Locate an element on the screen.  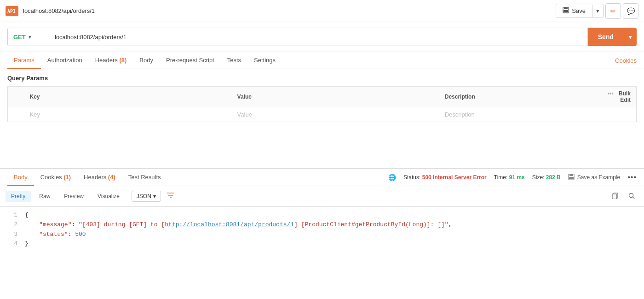
top-bar-url: localhost:8082/api/orders/1 is located at coordinates (289, 11).